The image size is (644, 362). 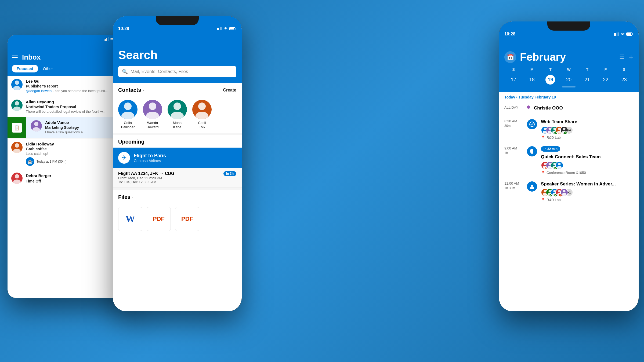 I want to click on event-time: 9:00 AM1h, so click(x=514, y=151).